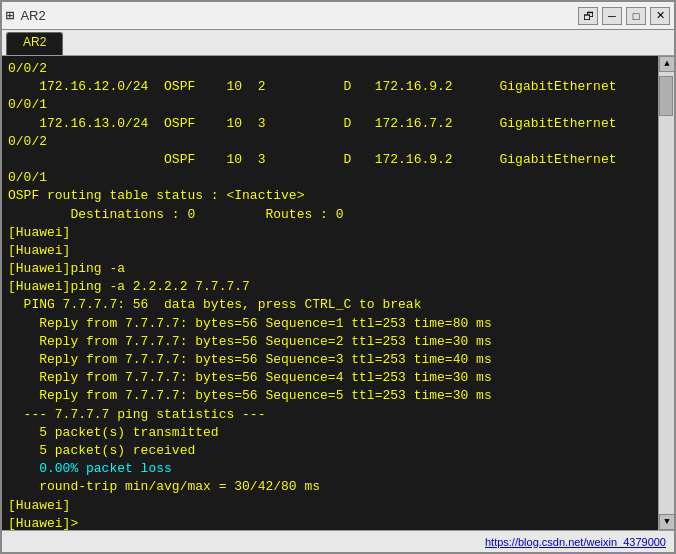 Image resolution: width=676 pixels, height=554 pixels. I want to click on terminal-line: Destinations : 0 Routes : 0, so click(330, 215).